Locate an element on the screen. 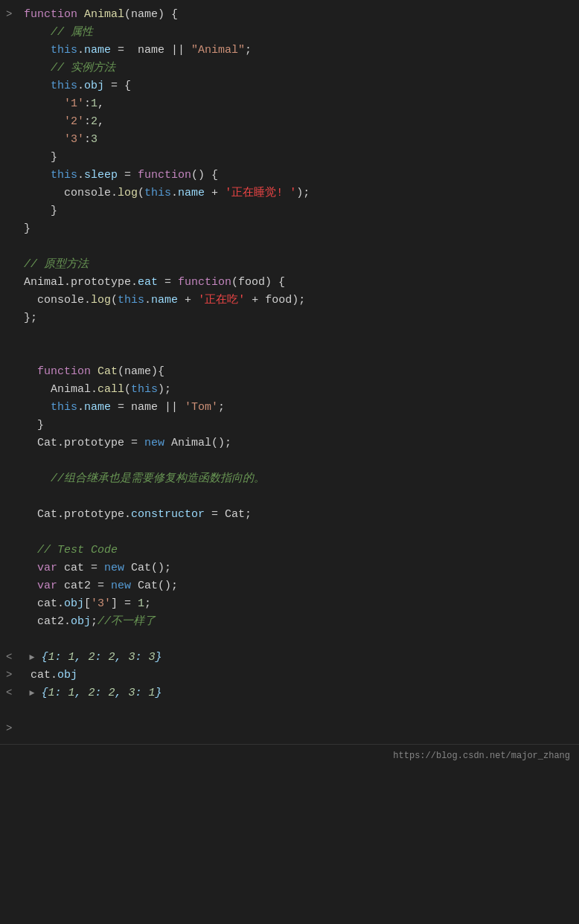 This screenshot has width=579, height=924. input-content-2: cat.obj is located at coordinates (298, 676).